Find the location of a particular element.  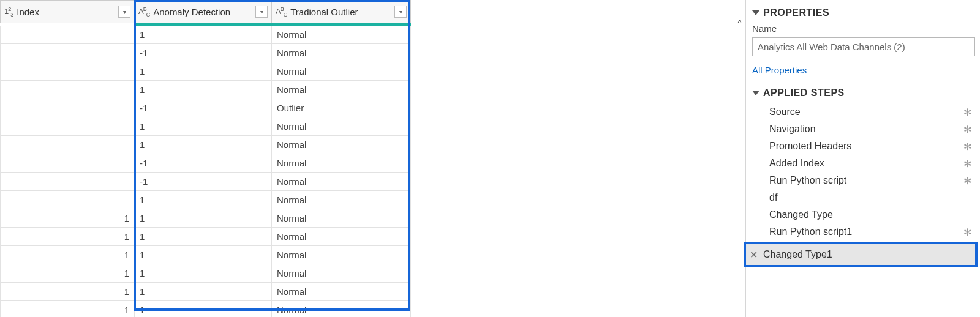

step-label: Source is located at coordinates (785, 112).